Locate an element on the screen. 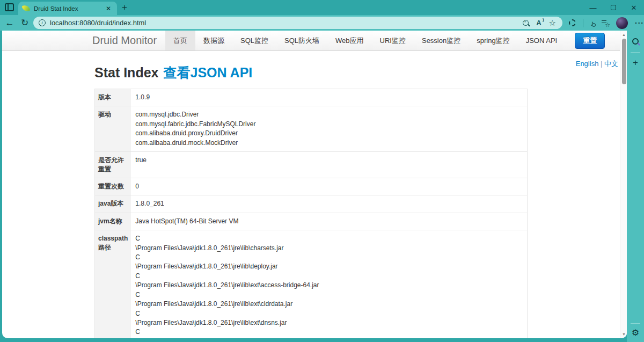 The height and width of the screenshot is (342, 644). nav-menu: 首页数据源SQL监控SQL防火墙Web应用URI监控Session监控sprin… is located at coordinates (365, 41).